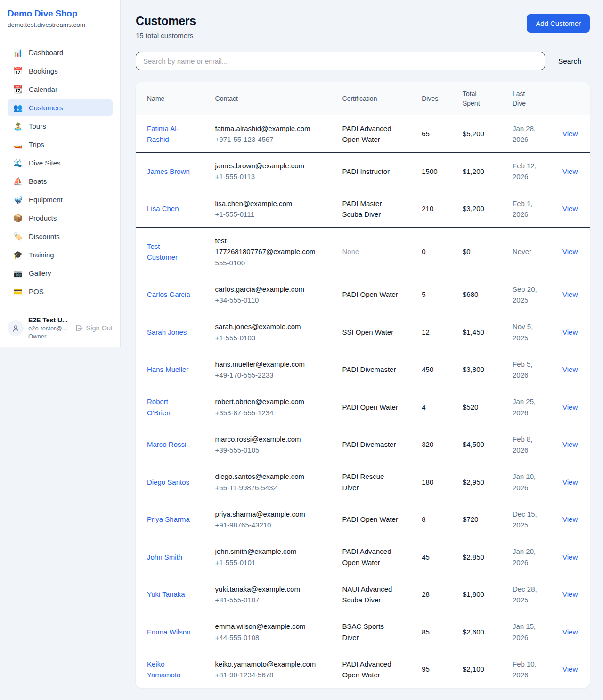 The height and width of the screenshot is (700, 603). What do you see at coordinates (268, 370) in the screenshot?
I see `contact-cell: hans.mueller@example.com +49-170-555-223…` at bounding box center [268, 370].